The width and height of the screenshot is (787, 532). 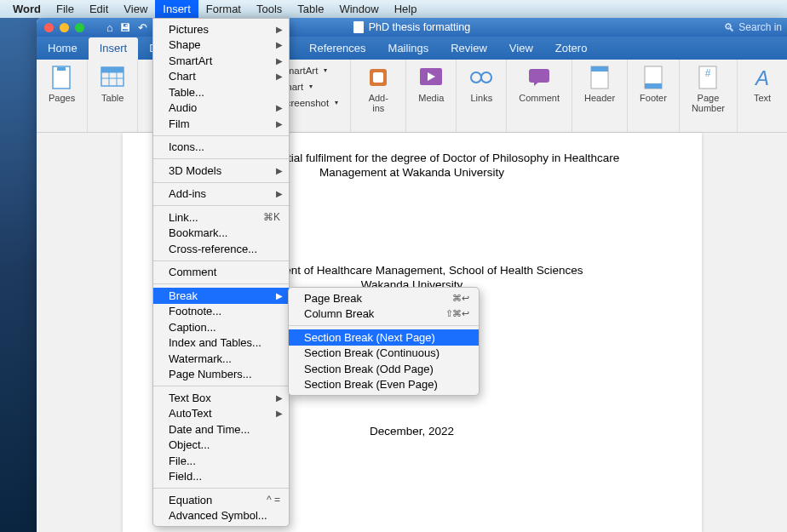 What do you see at coordinates (383, 315) in the screenshot?
I see `submenu-item-column-break: Column Break⇧⌘↩` at bounding box center [383, 315].